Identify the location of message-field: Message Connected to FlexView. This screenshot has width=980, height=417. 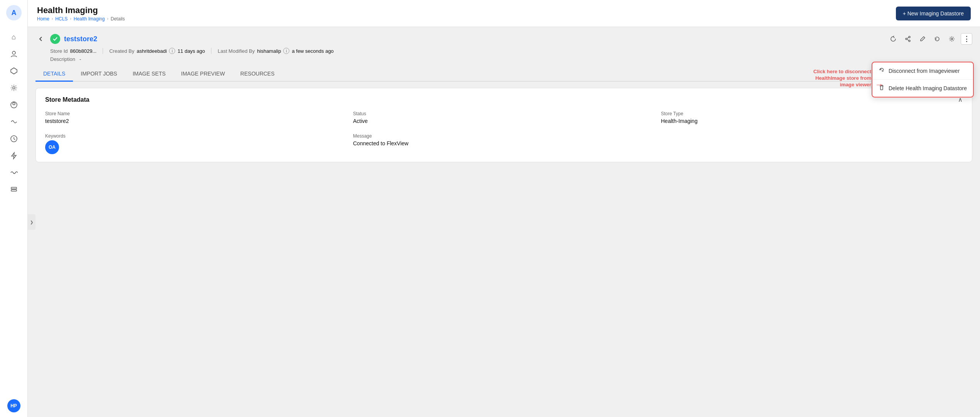
(504, 144).